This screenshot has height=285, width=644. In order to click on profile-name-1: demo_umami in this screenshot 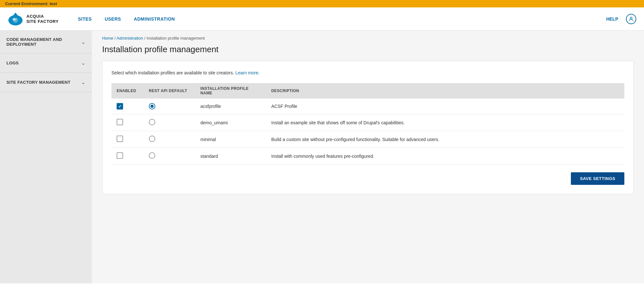, I will do `click(231, 123)`.